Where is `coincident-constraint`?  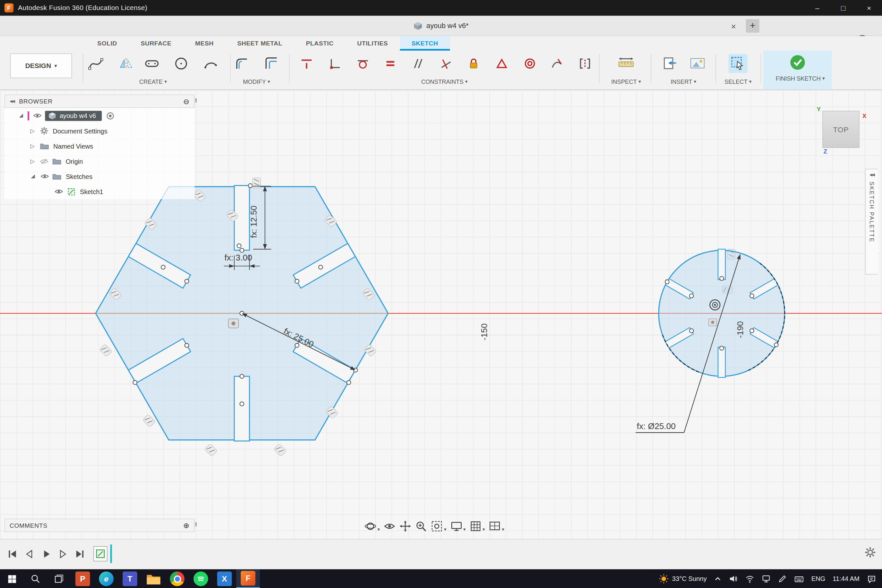 coincident-constraint is located at coordinates (335, 64).